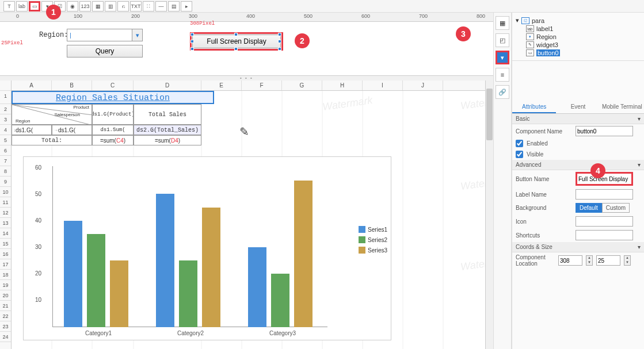 The image size is (644, 349). I want to click on chart-legend: Series1 Series2 Series3, so click(373, 241).